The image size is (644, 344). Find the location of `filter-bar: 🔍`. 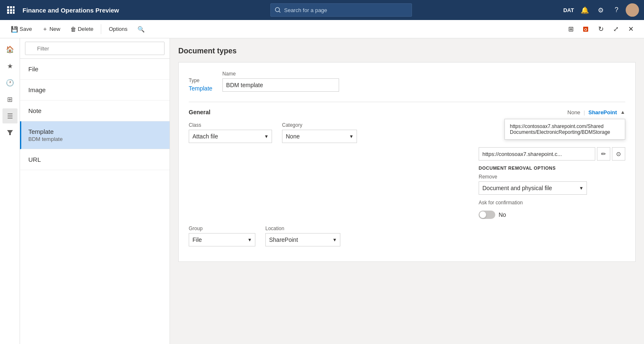

filter-bar: 🔍 is located at coordinates (95, 48).